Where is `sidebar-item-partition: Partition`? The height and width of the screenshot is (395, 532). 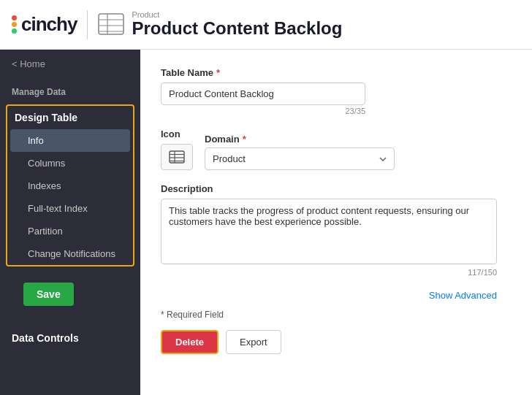
sidebar-item-partition: Partition is located at coordinates (70, 231).